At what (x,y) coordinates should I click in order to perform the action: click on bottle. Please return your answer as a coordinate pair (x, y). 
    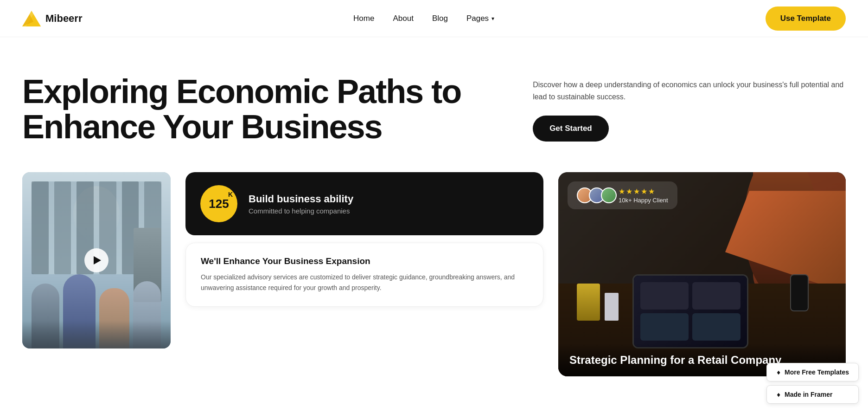
    Looking at the image, I should click on (612, 307).